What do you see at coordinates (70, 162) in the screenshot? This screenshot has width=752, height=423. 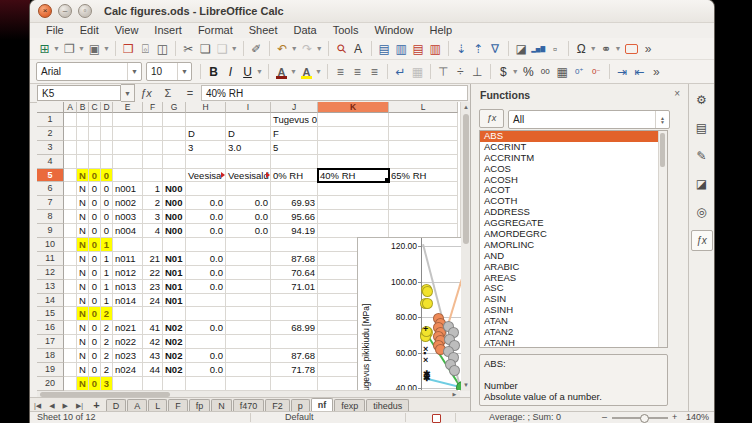 I see `cell-A4` at bounding box center [70, 162].